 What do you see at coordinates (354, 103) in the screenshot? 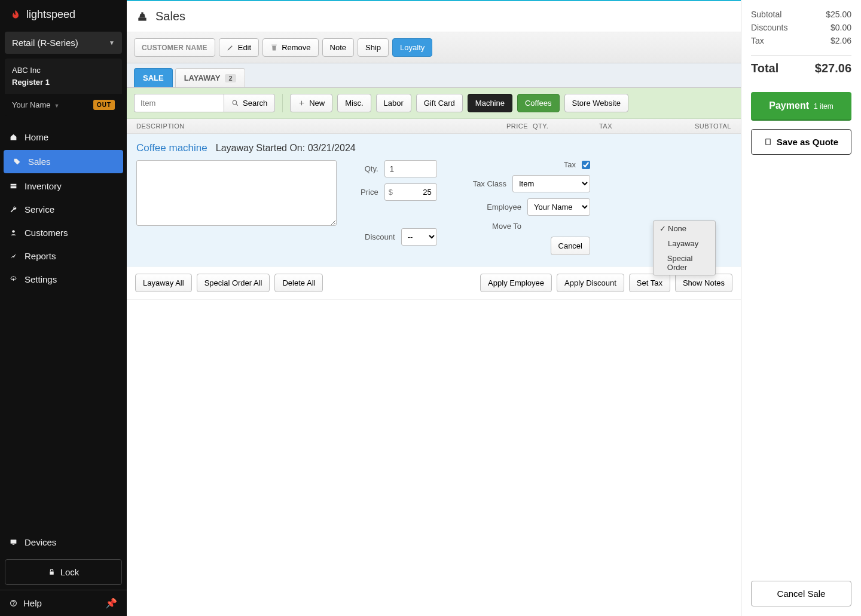
I see `misc-button: Misc.` at bounding box center [354, 103].